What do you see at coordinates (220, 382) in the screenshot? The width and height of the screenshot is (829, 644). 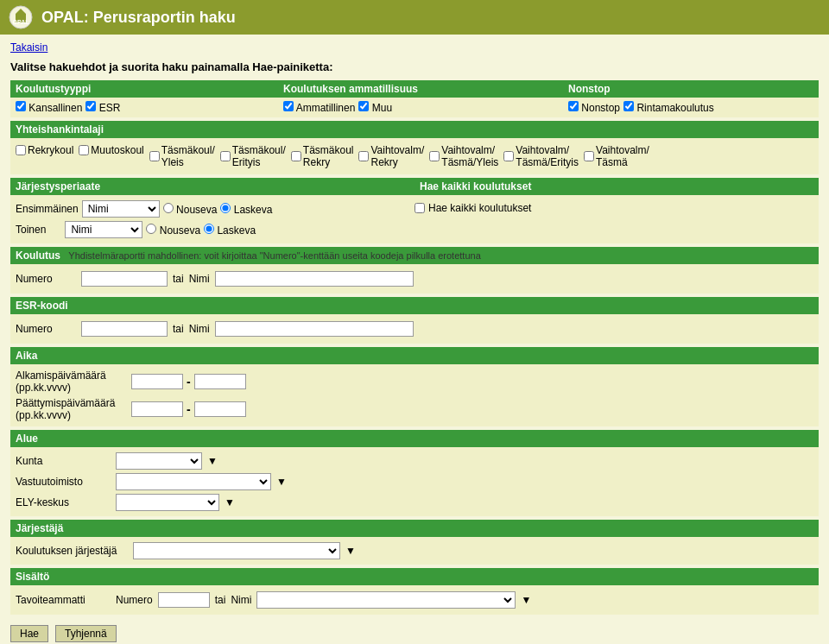 I see `alkamis-end-input` at bounding box center [220, 382].